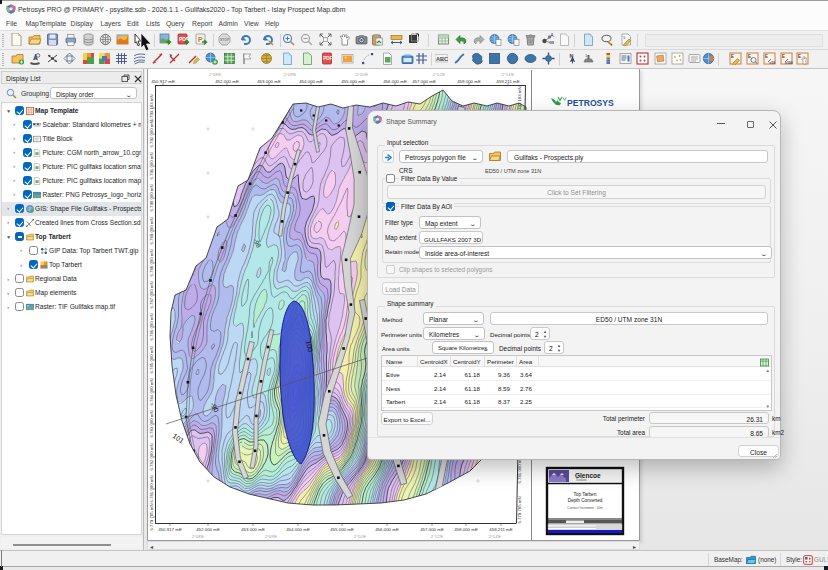 This screenshot has width=828, height=570. What do you see at coordinates (152, 392) in the screenshot?
I see `svg-text: 6.784.000 mN` at bounding box center [152, 392].